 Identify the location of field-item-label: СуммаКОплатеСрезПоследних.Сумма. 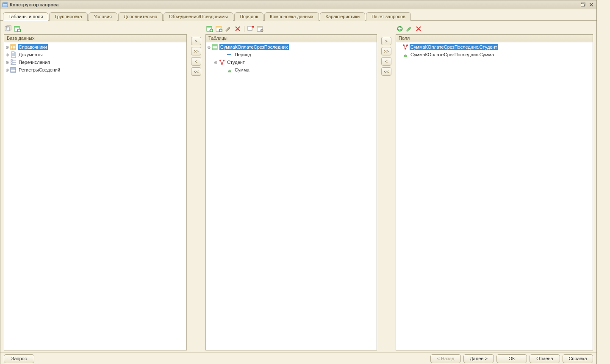
(452, 55).